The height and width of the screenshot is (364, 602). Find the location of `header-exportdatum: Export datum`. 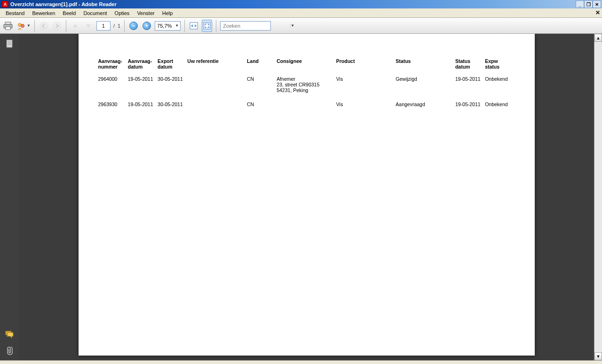

header-exportdatum: Export datum is located at coordinates (172, 67).